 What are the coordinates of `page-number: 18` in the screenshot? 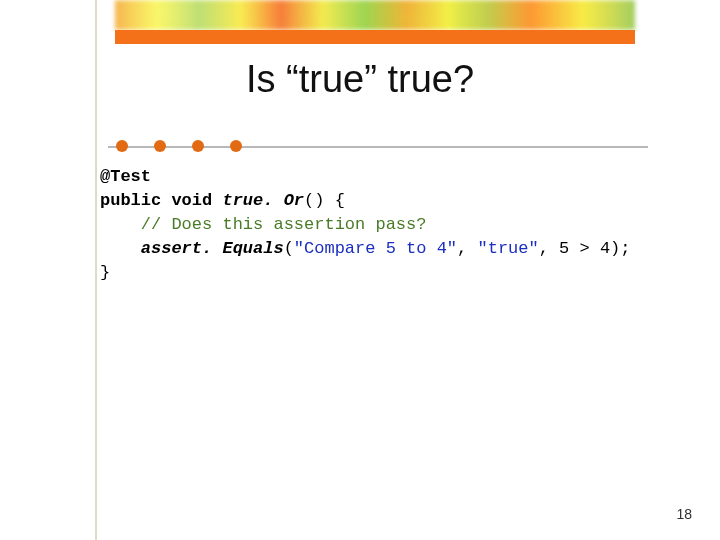 It's located at (684, 514).